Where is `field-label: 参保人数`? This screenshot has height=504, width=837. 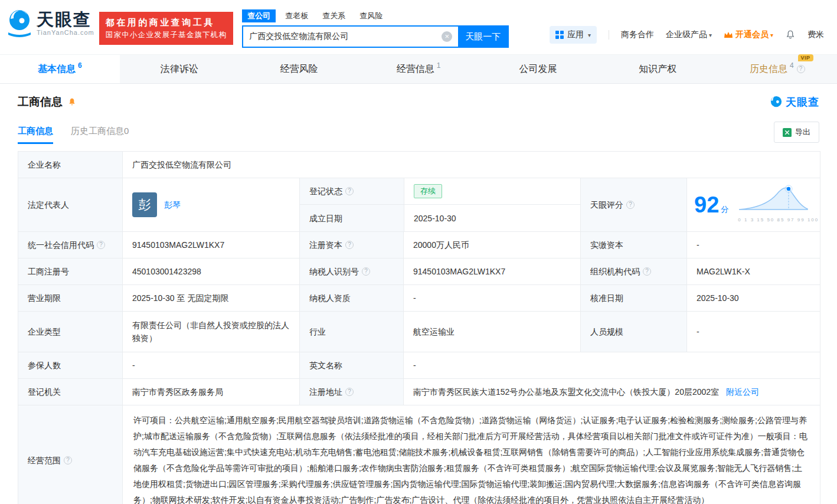 field-label: 参保人数 is located at coordinates (70, 365).